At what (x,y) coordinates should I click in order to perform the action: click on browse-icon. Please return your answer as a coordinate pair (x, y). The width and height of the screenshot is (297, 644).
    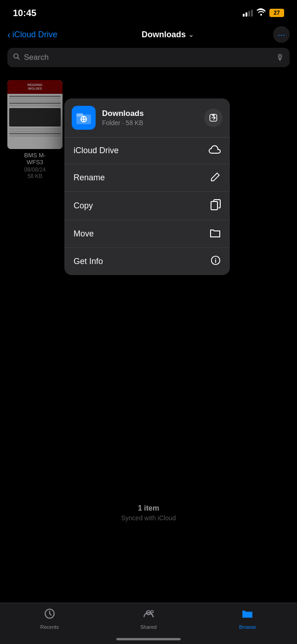
    Looking at the image, I should click on (247, 615).